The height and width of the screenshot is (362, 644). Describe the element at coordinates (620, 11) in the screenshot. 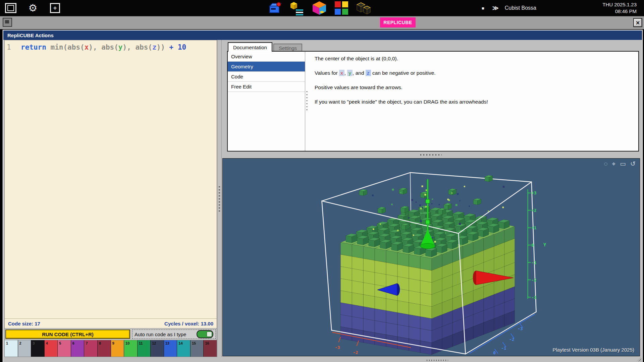

I see `clock-time: 08:46 PM` at that location.